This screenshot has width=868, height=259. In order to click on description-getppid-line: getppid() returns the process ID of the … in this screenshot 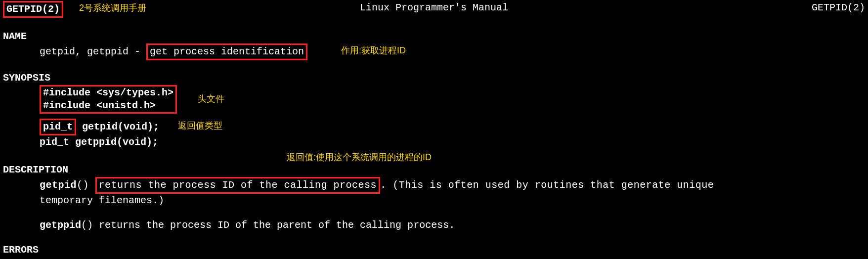, I will do `click(434, 225)`.